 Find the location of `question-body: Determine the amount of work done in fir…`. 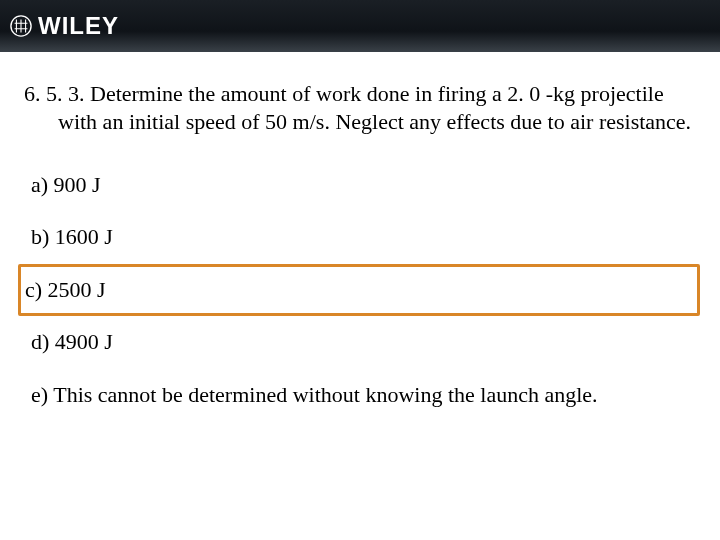

question-body: Determine the amount of work done in fir… is located at coordinates (374, 108).